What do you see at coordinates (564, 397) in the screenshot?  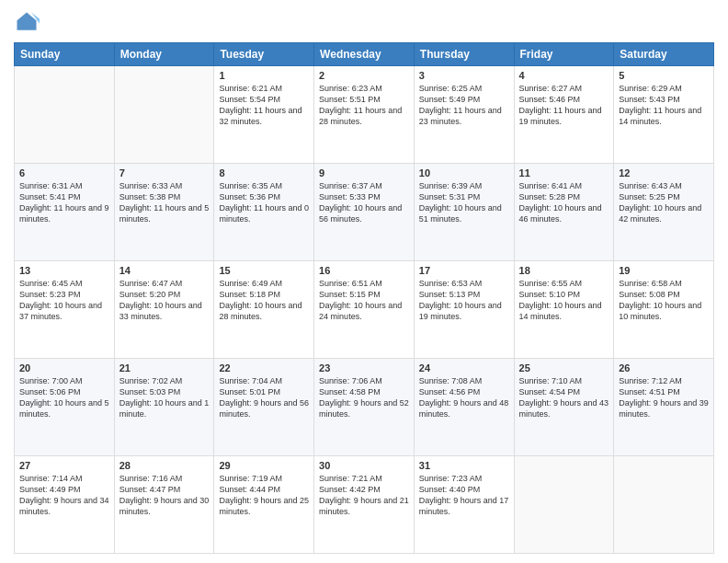 I see `day-detail: Sunrise: 7:10 AMSunset: 4:54 PMDaylight:…` at bounding box center [564, 397].